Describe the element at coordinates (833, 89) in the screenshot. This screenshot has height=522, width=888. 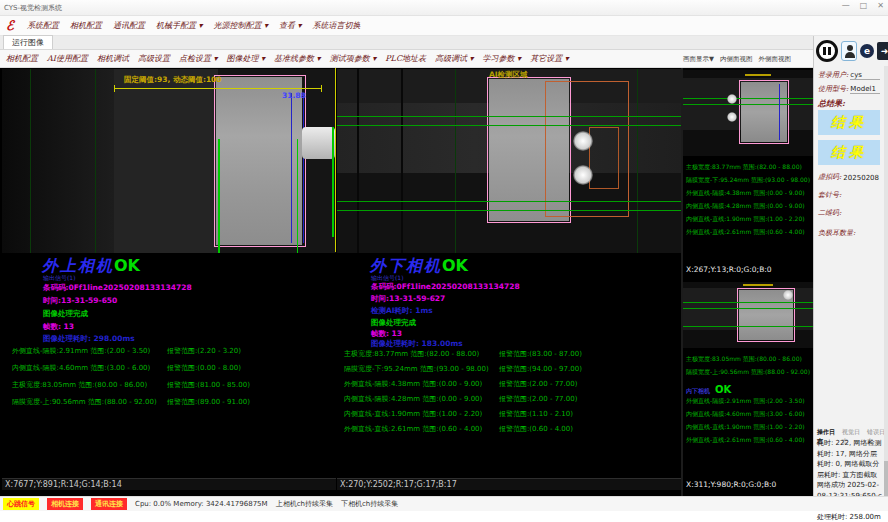
I see `model-label: 使用型号:` at that location.